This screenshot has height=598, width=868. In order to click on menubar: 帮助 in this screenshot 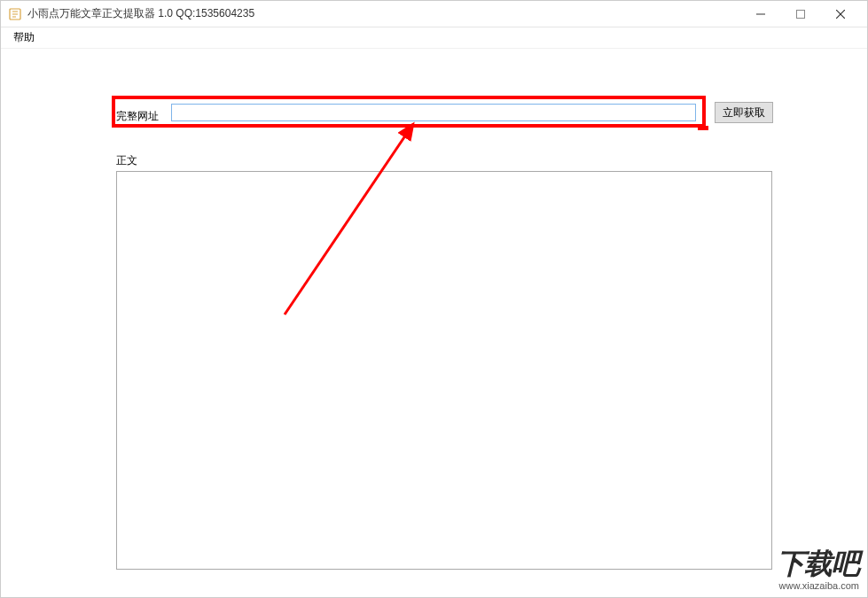, I will do `click(434, 38)`.